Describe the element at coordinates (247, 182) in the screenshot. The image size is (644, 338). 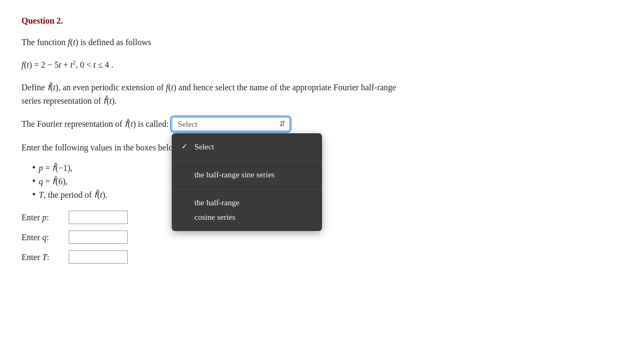
I see `dropdown-menu: ✓ Select the half-range sine series the …` at that location.